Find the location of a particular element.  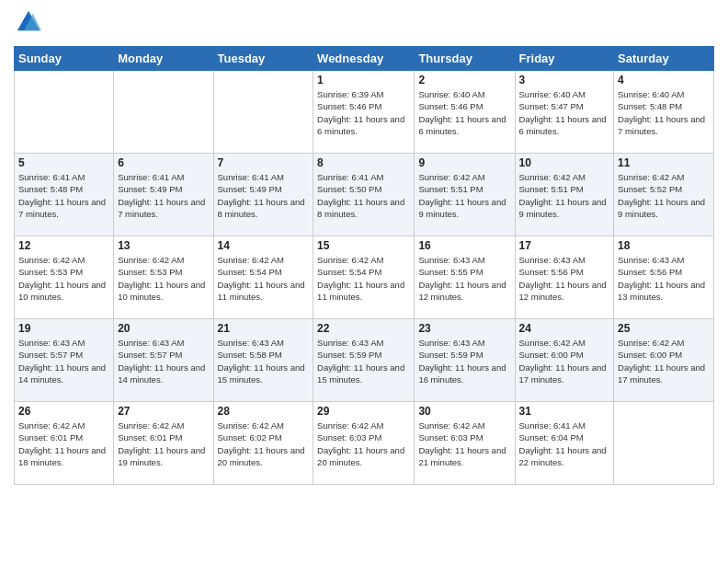

day-number: 18 is located at coordinates (664, 246).